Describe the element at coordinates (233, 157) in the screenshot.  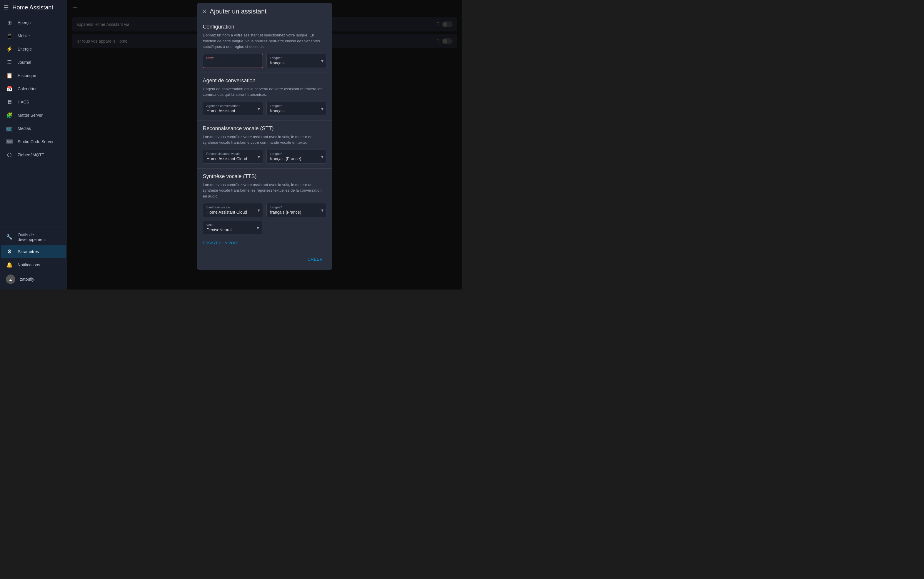
I see `stt-field: Reconnaissance vocale Home Assistant Clo…` at that location.